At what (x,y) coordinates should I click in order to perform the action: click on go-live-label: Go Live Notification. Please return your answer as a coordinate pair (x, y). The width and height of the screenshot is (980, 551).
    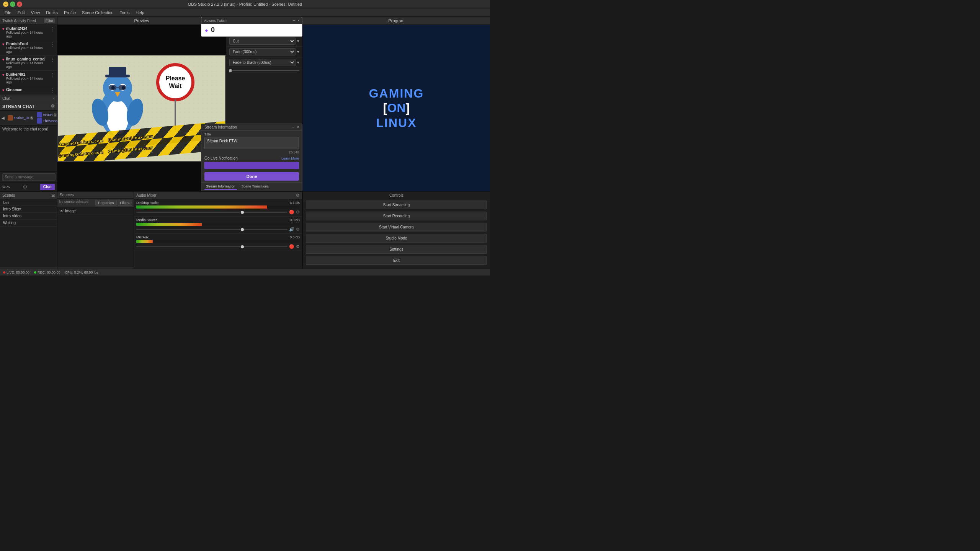
    Looking at the image, I should click on (221, 158).